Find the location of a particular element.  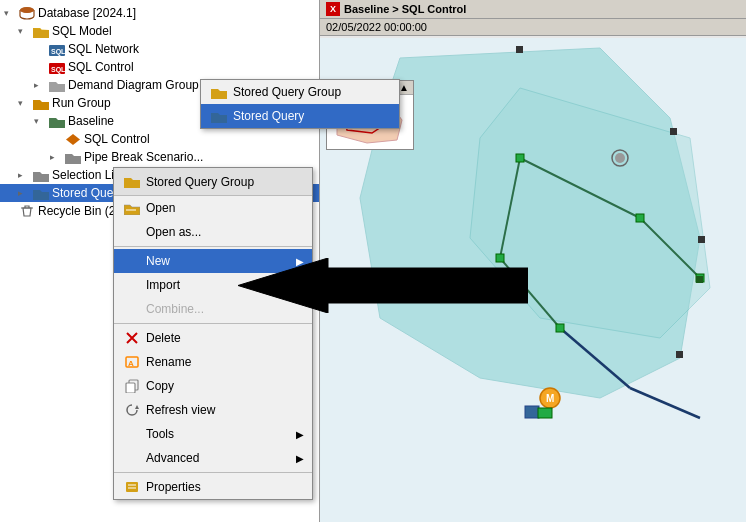

context-menu-copy: Copy is located at coordinates (213, 386).